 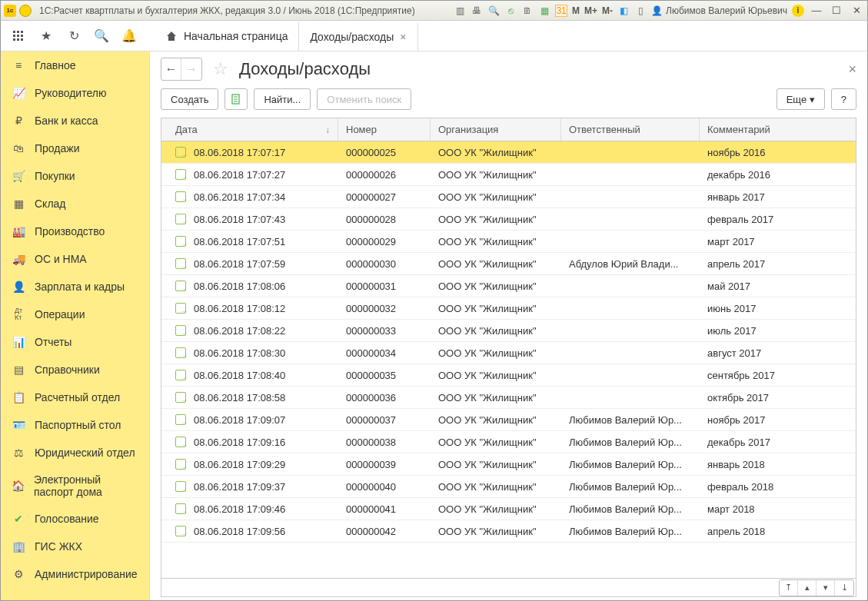 I want to click on favorite-icon: ☆, so click(x=221, y=69).